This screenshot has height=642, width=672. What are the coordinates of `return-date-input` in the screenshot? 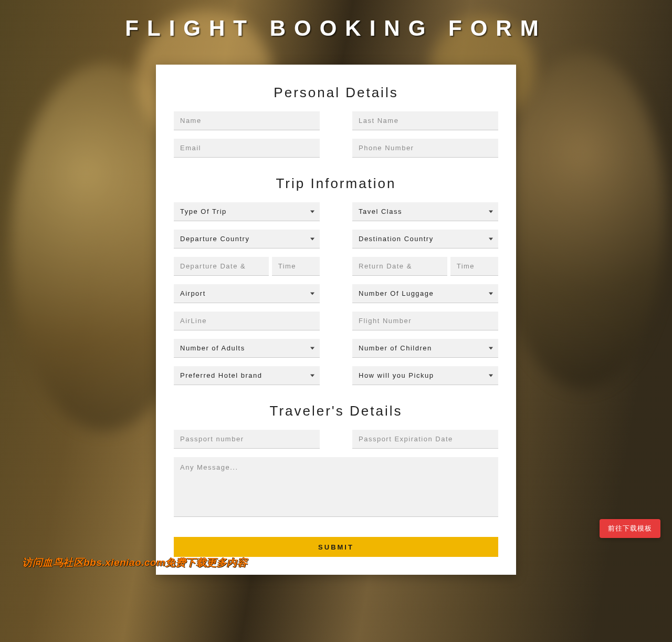 It's located at (400, 266).